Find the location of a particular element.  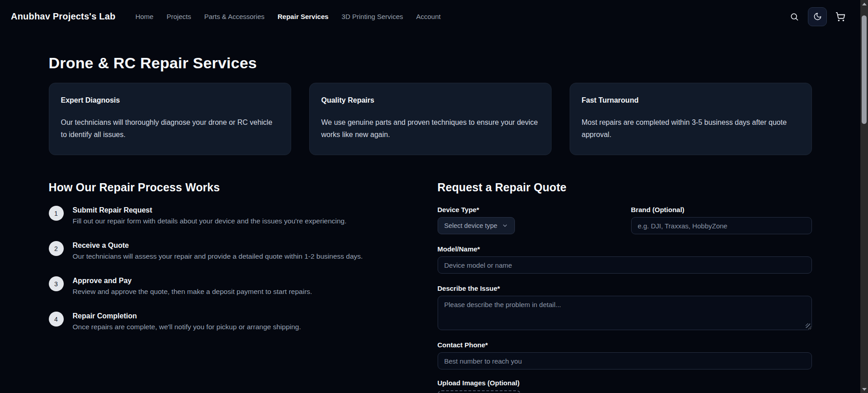

nav-item-parts-accessories: Parts & Accessories is located at coordinates (234, 17).